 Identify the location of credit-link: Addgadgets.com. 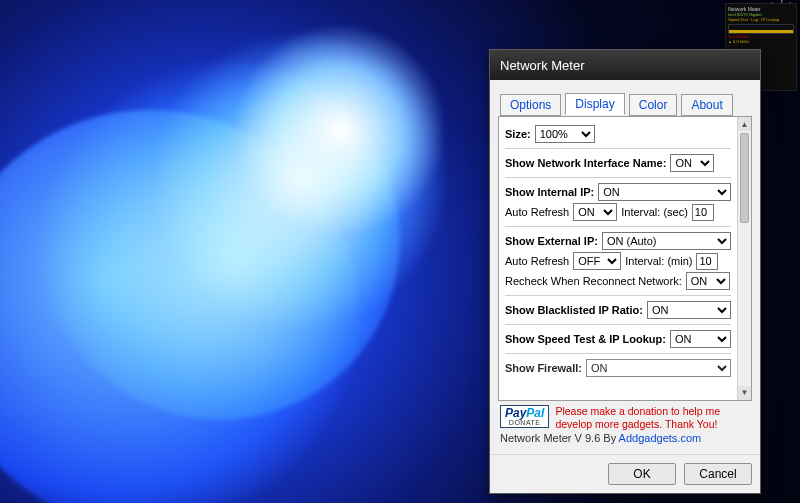
(660, 438).